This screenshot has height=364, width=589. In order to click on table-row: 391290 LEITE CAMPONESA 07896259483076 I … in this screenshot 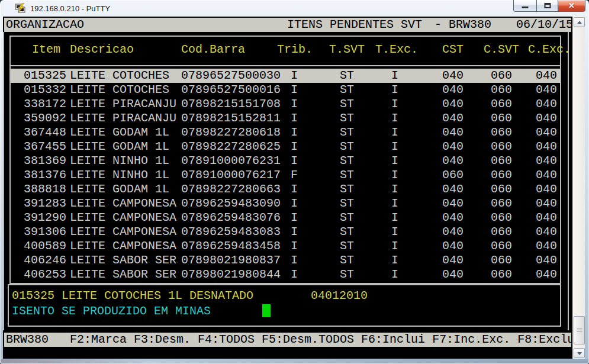, I will do `click(285, 218)`.